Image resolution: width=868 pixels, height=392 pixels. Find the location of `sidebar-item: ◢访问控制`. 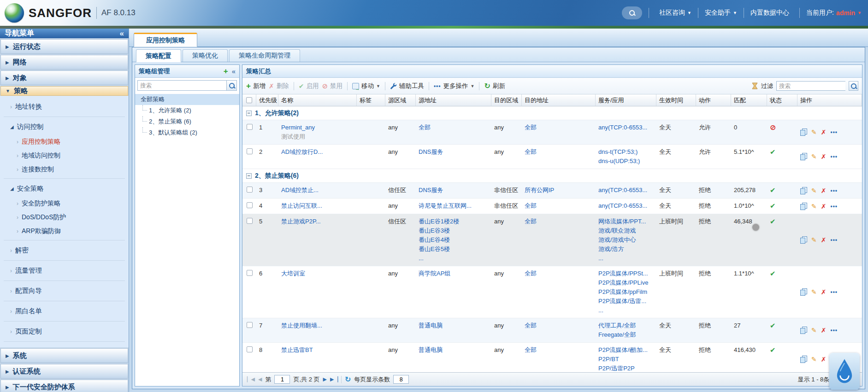

sidebar-item: ◢访问控制 is located at coordinates (65, 127).